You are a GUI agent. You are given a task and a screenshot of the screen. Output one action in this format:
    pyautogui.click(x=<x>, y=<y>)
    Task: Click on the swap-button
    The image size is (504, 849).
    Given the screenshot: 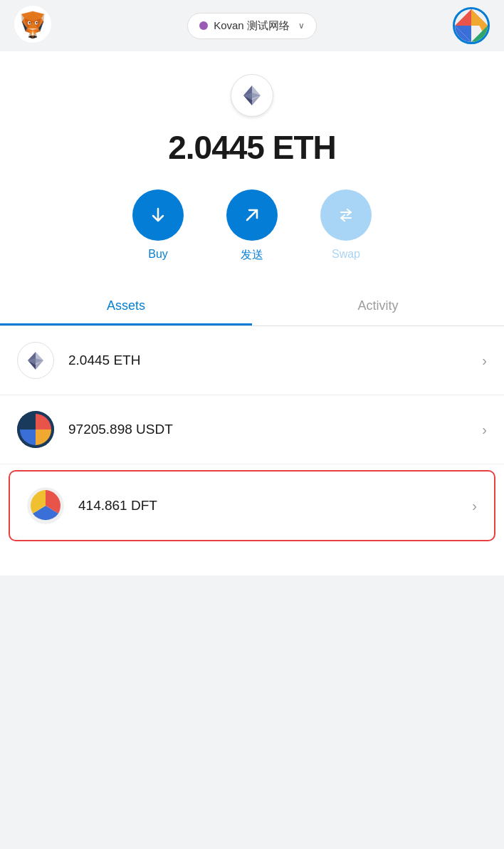 What is the action you would take?
    pyautogui.click(x=346, y=215)
    